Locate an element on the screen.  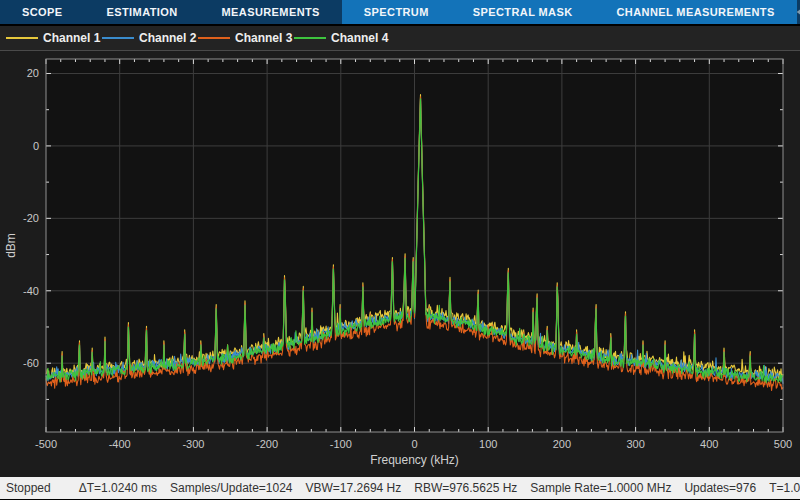
svg-text: Frequency (kHz) is located at coordinates (414, 460).